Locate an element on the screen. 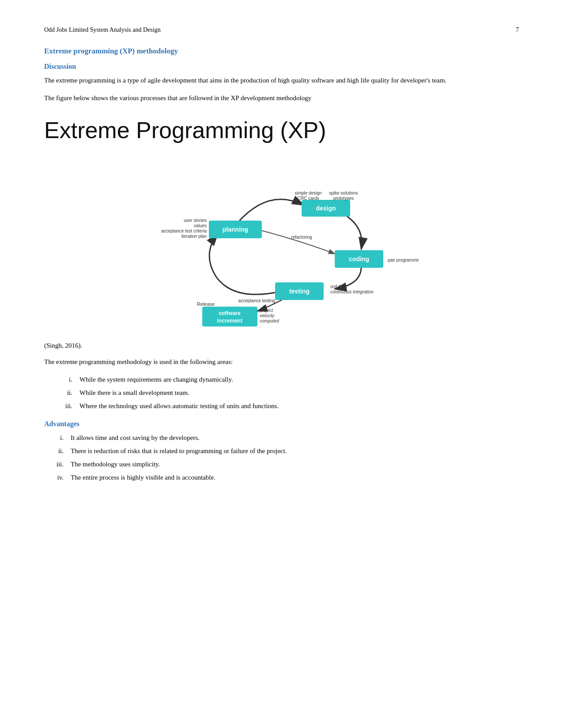 Image resolution: width=563 pixels, height=728 pixels. list-marker-2: ii. is located at coordinates (62, 393).